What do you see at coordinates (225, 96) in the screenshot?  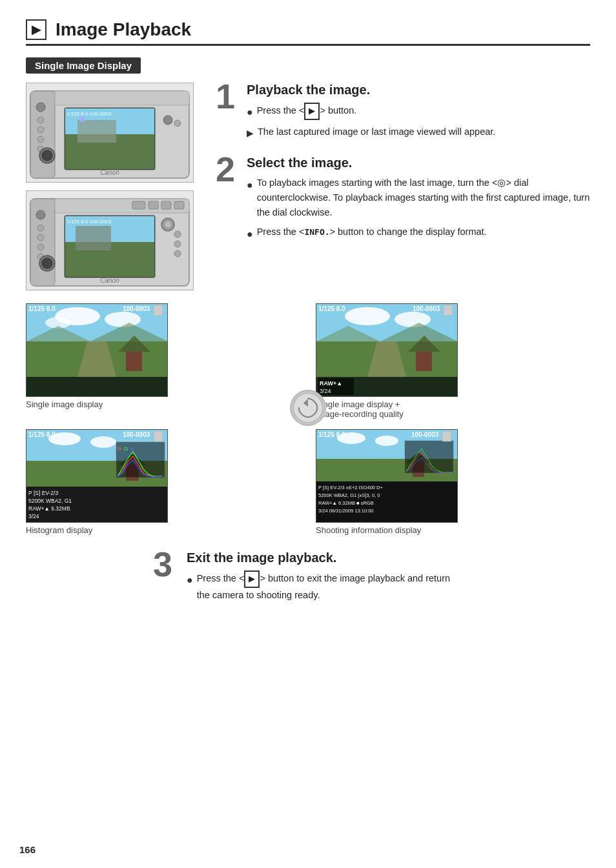 I see `step-1-number: 1` at bounding box center [225, 96].